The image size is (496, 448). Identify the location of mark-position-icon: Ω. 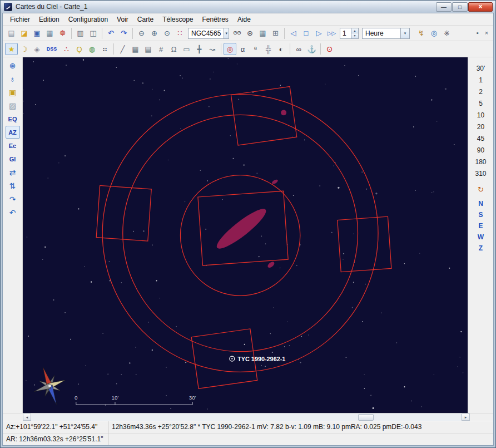
(173, 49).